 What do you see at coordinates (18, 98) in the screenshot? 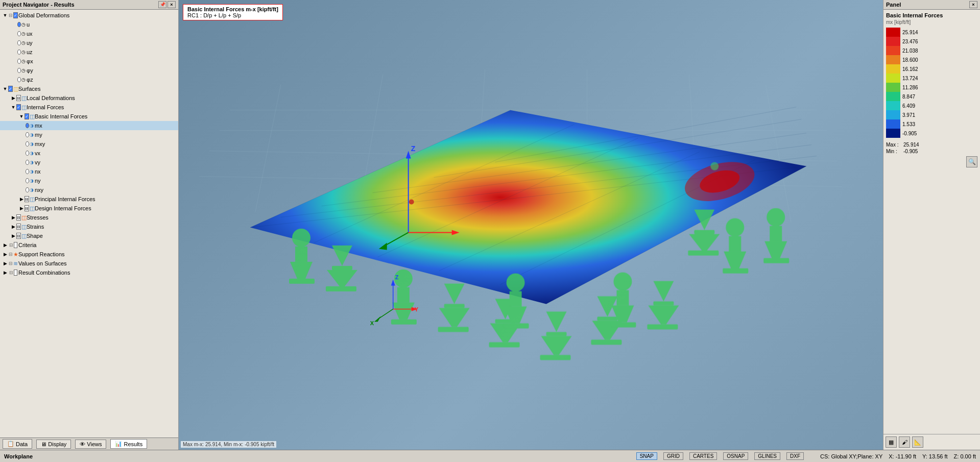
I see `local-def-checkbox: ⊟` at bounding box center [18, 98].